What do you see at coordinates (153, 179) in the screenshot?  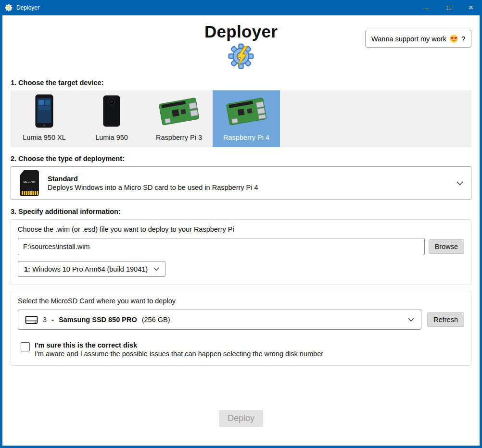 I see `deployment-type-title: Standard` at bounding box center [153, 179].